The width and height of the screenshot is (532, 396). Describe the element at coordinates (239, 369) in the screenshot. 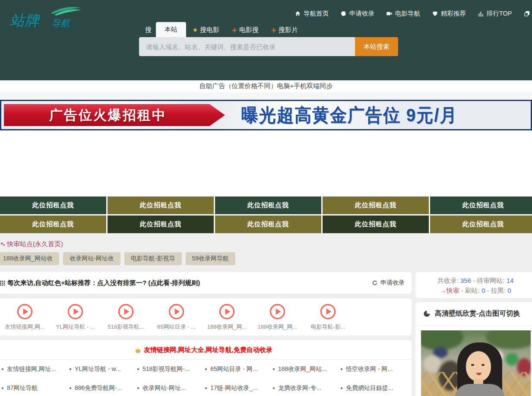

I see `link-item: 65网站目录 - 网...` at that location.